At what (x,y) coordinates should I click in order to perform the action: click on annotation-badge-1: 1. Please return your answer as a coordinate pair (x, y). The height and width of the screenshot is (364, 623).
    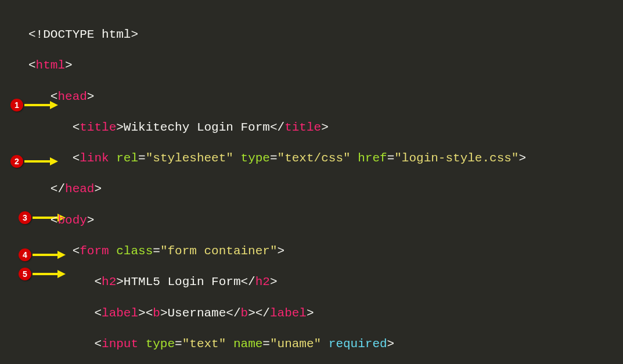
    Looking at the image, I should click on (17, 105).